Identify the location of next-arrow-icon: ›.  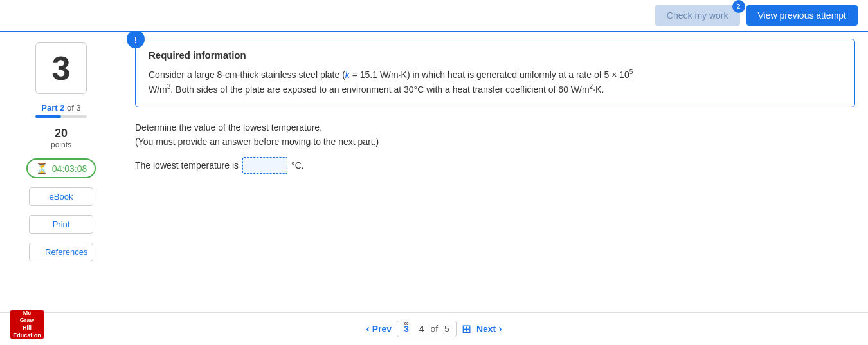
(500, 329).